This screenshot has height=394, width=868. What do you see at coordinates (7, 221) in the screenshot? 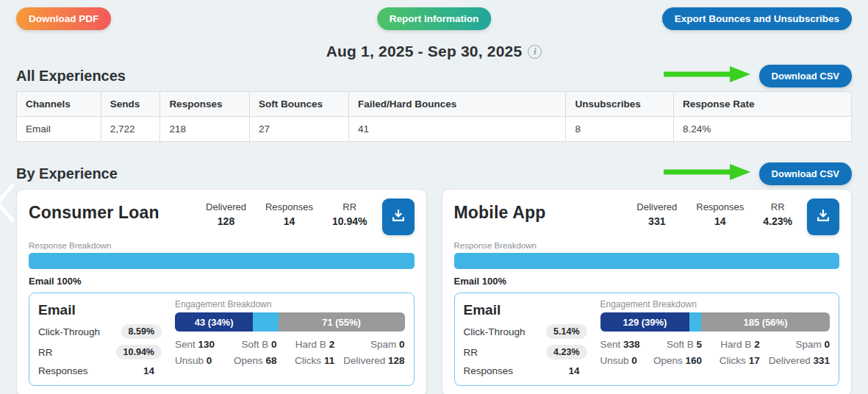
I see `chevron-left-icon` at bounding box center [7, 221].